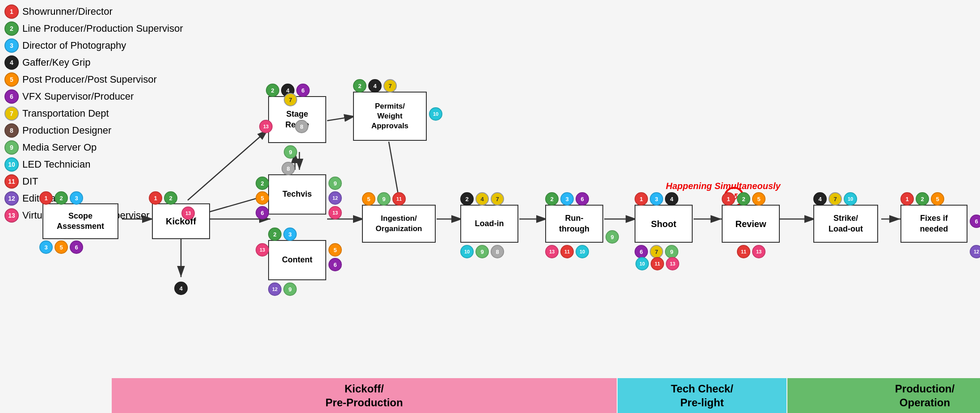  Describe the element at coordinates (94, 131) in the screenshot. I see `legend-item-8: 8 Production Designer` at that location.